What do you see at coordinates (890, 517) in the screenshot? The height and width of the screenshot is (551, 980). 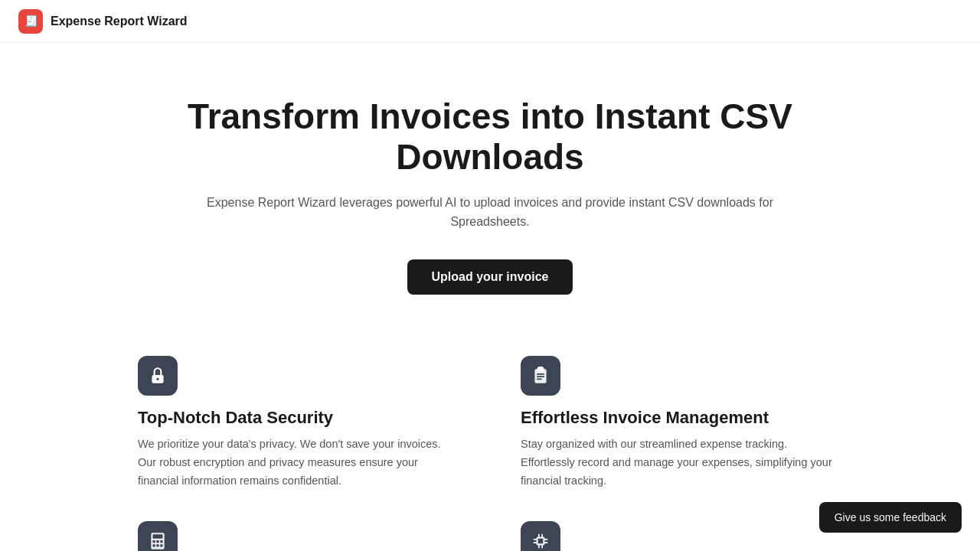 I see `feedback-button: Give us some feedback` at bounding box center [890, 517].